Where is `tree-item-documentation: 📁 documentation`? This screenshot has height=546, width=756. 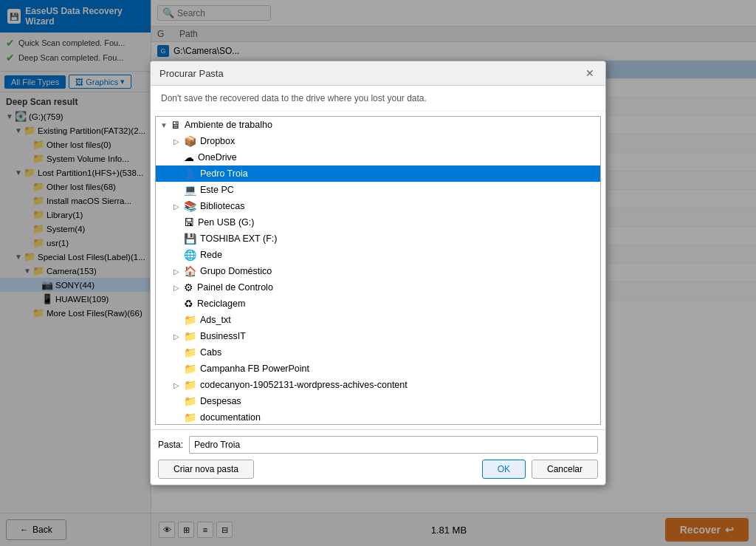 tree-item-documentation: 📁 documentation is located at coordinates (378, 417).